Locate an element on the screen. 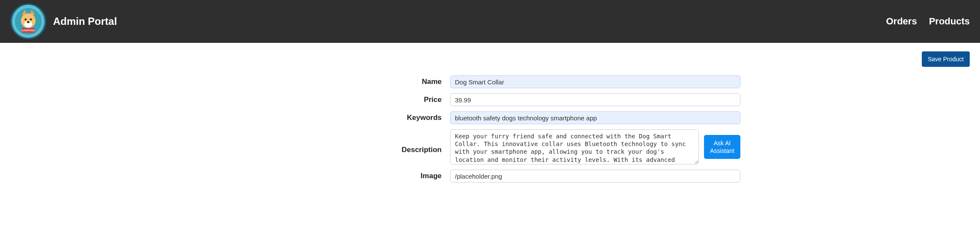 The width and height of the screenshot is (980, 248). row-description: Description Ask AI Assistant is located at coordinates (490, 147).